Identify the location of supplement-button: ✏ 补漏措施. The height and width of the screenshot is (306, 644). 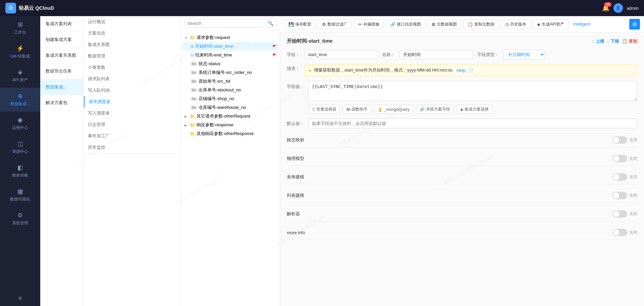
(369, 24).